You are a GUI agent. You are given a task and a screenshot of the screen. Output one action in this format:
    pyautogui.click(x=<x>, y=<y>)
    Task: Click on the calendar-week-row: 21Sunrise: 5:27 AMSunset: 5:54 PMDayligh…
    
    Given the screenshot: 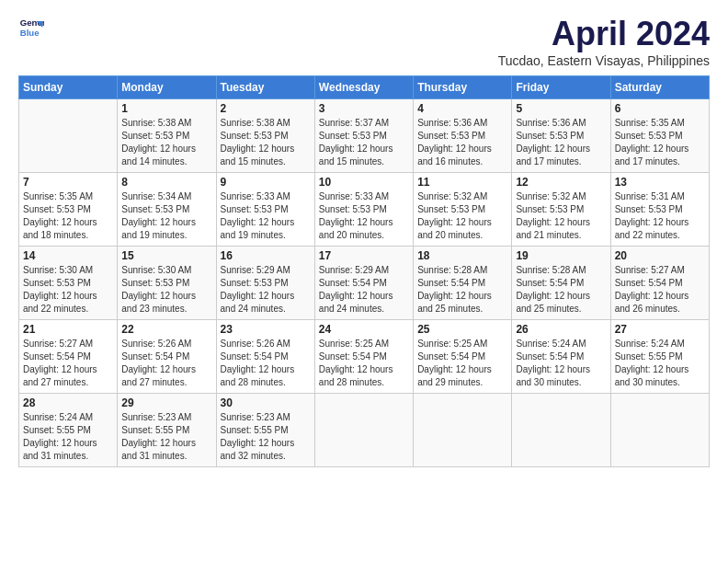 What is the action you would take?
    pyautogui.click(x=364, y=357)
    